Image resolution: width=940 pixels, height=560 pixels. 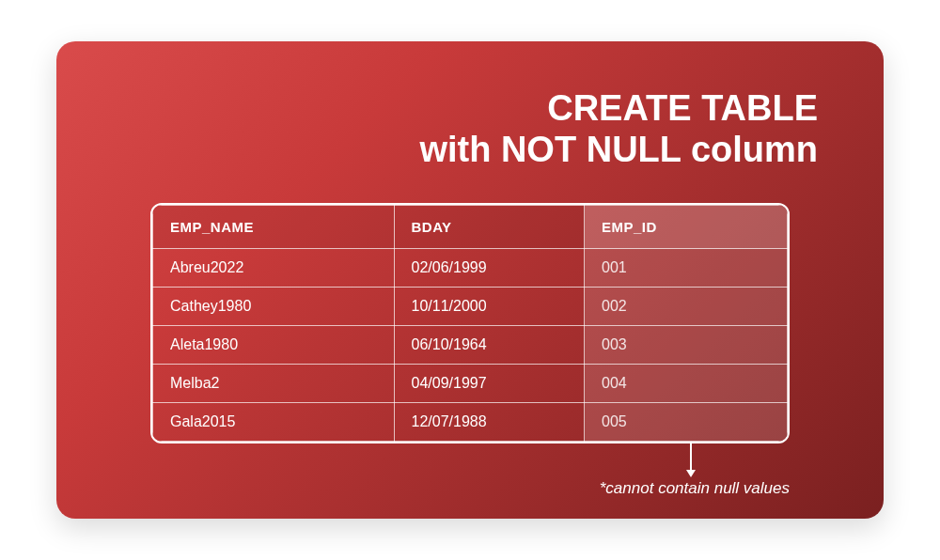 I want to click on cell-bday: 12/07/1988, so click(x=489, y=423).